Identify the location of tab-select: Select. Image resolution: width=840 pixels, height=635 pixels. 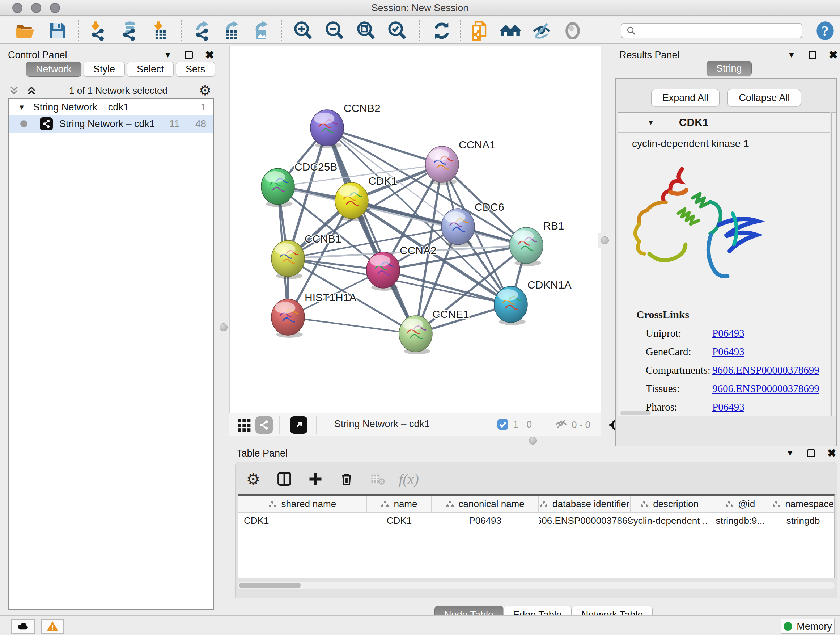
(150, 69).